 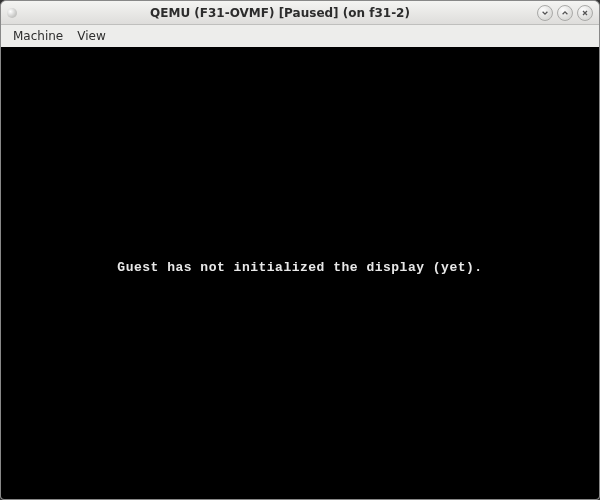 What do you see at coordinates (38, 36) in the screenshot?
I see `menu-machine: Machine` at bounding box center [38, 36].